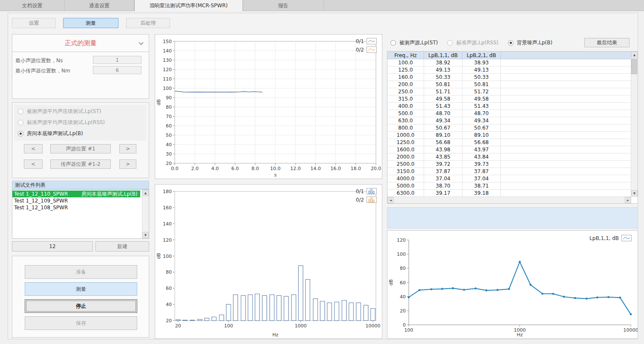  I want to click on table-row: 400.051.4351.43, so click(509, 107).